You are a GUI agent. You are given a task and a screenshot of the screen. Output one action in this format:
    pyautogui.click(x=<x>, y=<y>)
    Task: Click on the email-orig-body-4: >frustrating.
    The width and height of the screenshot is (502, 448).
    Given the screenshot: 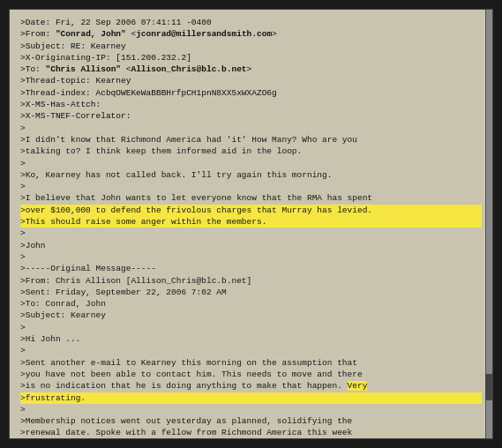 What is the action you would take?
    pyautogui.click(x=251, y=399)
    